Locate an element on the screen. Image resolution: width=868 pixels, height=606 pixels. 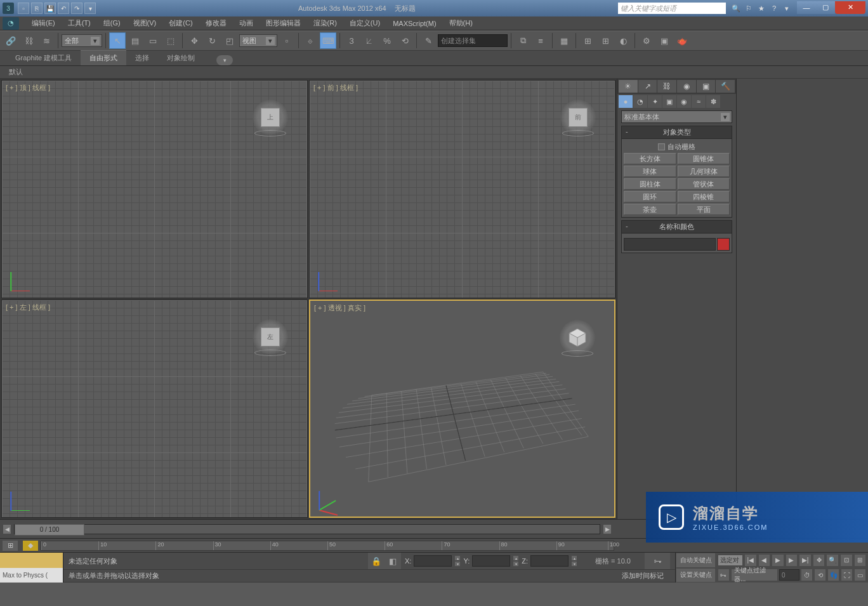
snap-toggle-icon: 3 is located at coordinates (352, 41).